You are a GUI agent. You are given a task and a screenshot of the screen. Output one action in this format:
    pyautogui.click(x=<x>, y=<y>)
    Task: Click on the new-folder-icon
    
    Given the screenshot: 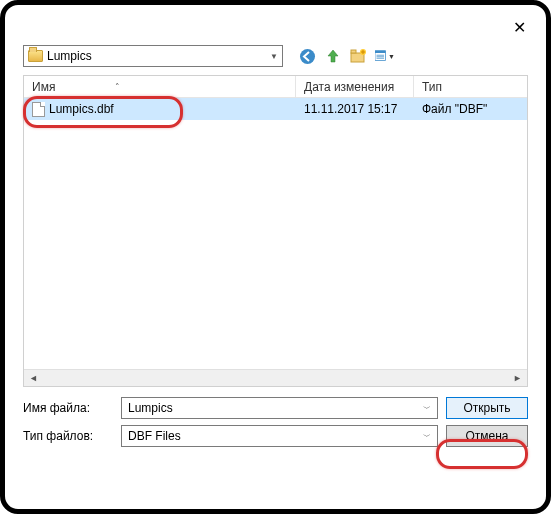 What is the action you would take?
    pyautogui.click(x=359, y=56)
    